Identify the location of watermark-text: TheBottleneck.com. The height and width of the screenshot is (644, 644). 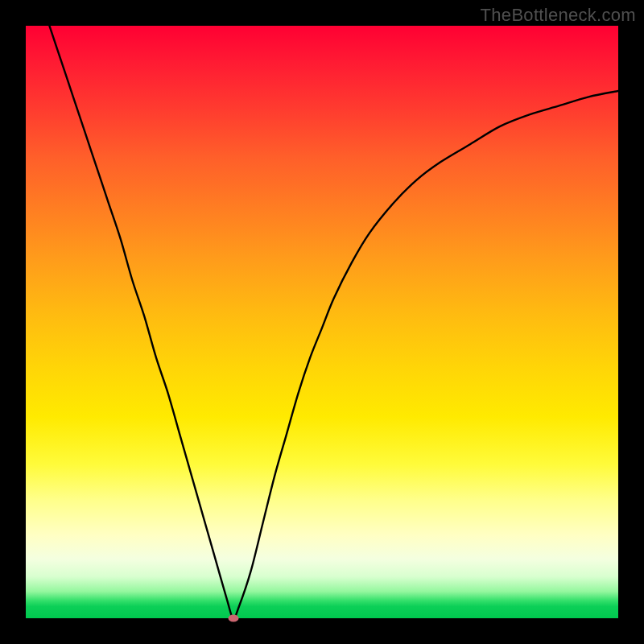
(559, 15).